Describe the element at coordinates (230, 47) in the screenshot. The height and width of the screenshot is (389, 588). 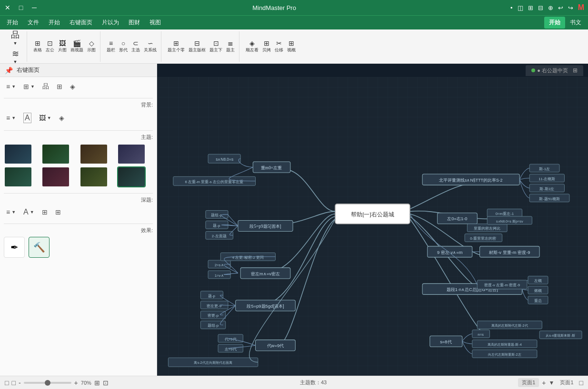
I see `toolbar-btn-zhu4: ≣ 题主` at that location.